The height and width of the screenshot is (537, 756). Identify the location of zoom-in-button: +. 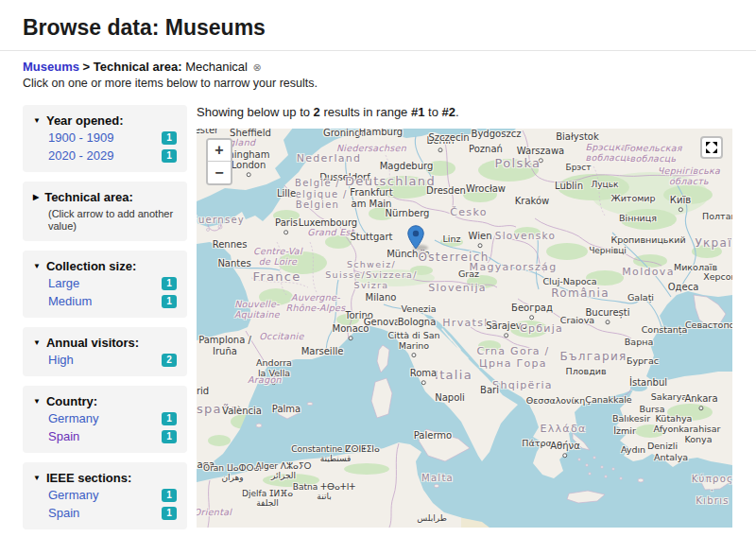
(219, 151).